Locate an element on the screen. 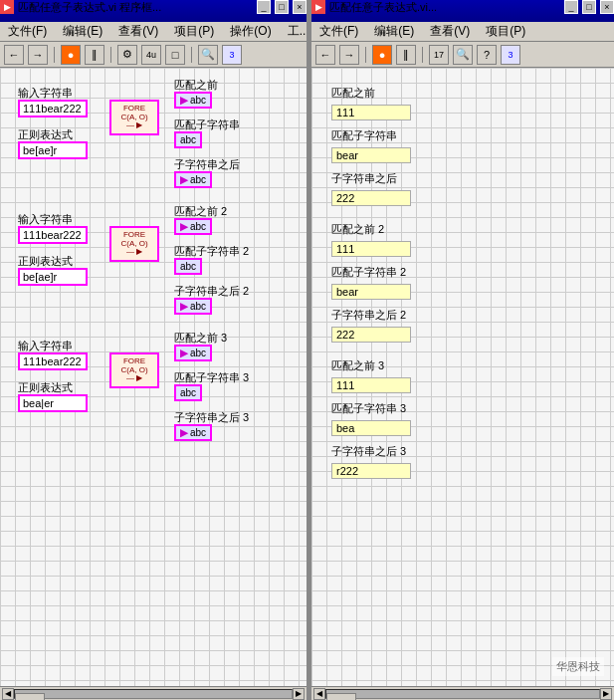  g1-regex-label: 正则表达式 is located at coordinates (46, 135).